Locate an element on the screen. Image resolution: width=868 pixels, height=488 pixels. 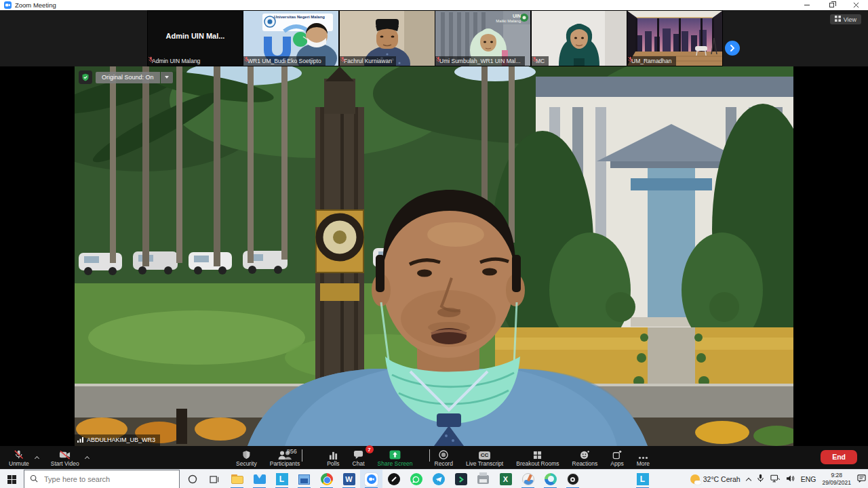
taskbar-green-app is located at coordinates (461, 479).